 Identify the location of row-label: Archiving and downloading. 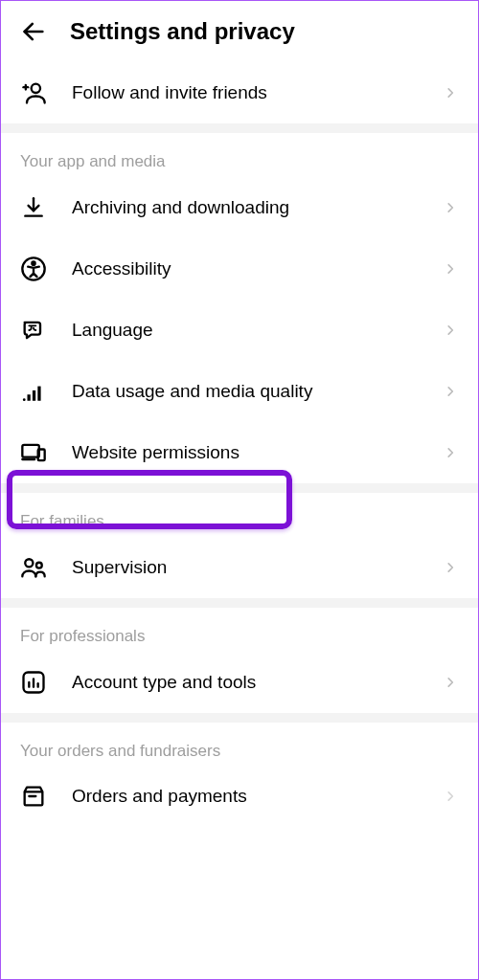
(244, 208).